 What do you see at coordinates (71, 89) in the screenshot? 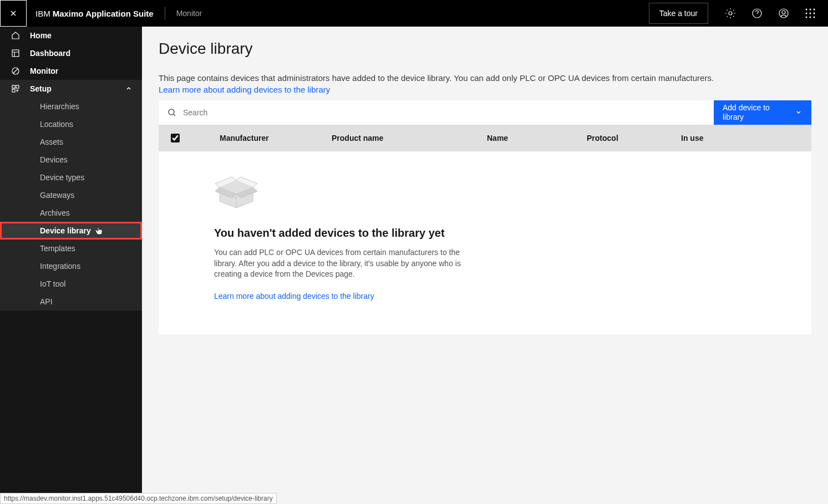
I see `nav-setup: Setup` at bounding box center [71, 89].